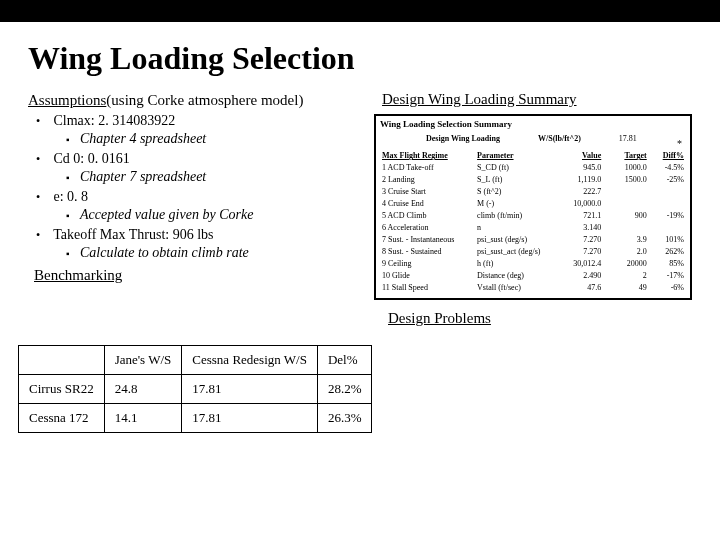 This screenshot has height=540, width=720. I want to click on list-item: e: 0. 8 Accepted value given by Corke, so click(210, 206).